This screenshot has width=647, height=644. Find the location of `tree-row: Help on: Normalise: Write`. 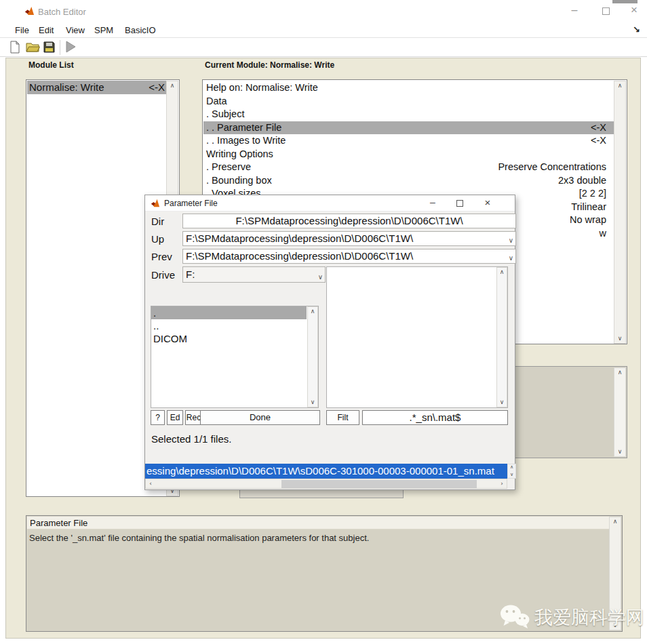

tree-row: Help on: Normalise: Write is located at coordinates (409, 88).